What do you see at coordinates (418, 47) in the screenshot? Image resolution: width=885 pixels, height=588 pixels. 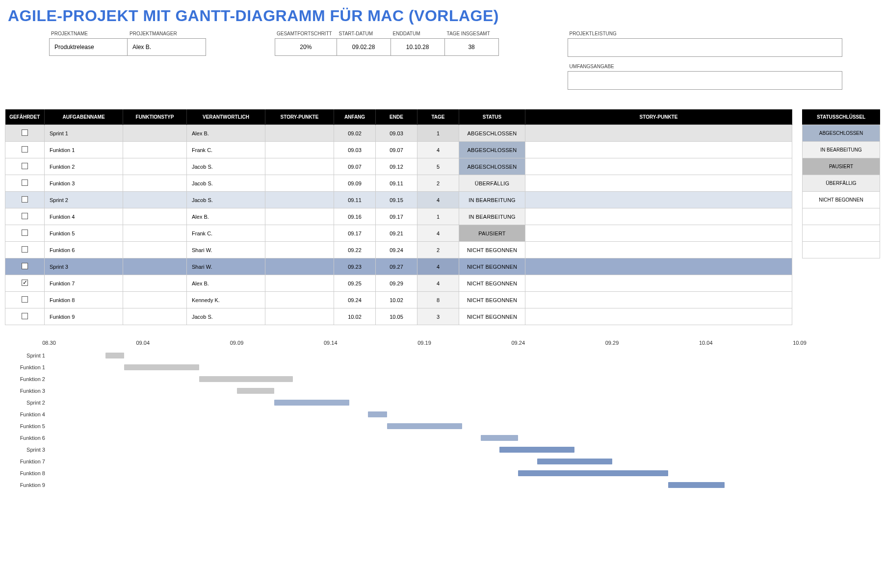 I see `end-field: 10.10.28` at bounding box center [418, 47].